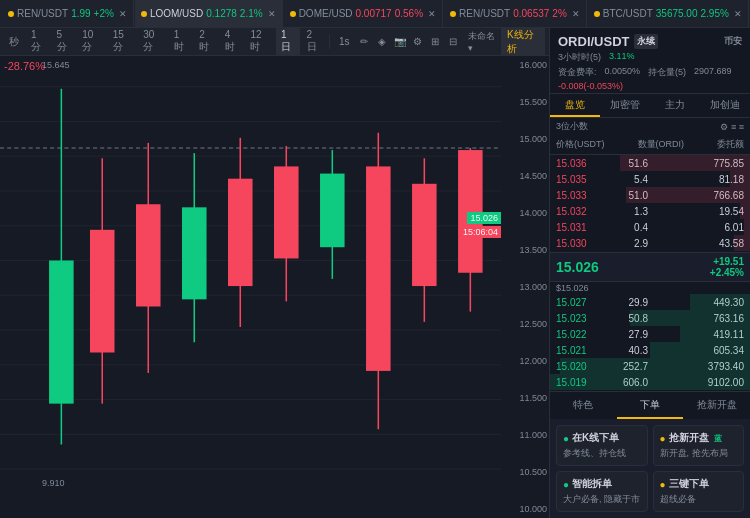 The image size is (750, 518). Describe the element at coordinates (650, 58) in the screenshot. I see `right-stats: 3小时时(5) 3.11%` at that location.